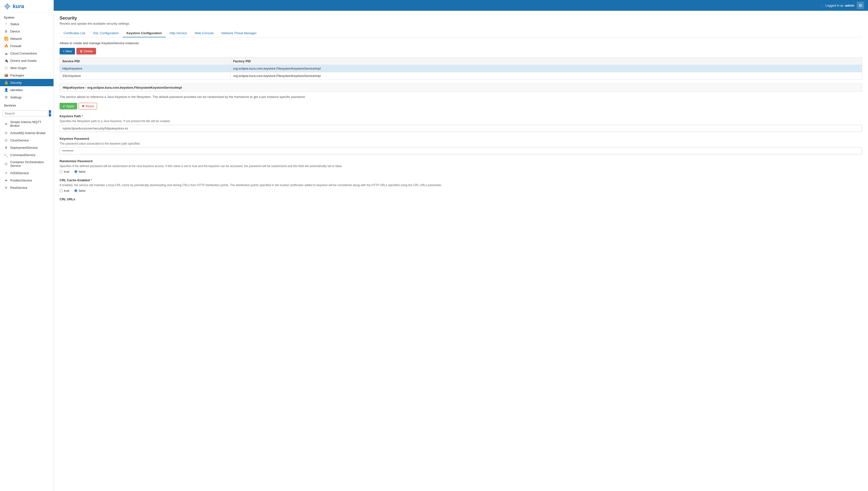 The height and width of the screenshot is (491, 868). I want to click on sidebar-item-drivers-label: Drivers and Assets, so click(24, 61).